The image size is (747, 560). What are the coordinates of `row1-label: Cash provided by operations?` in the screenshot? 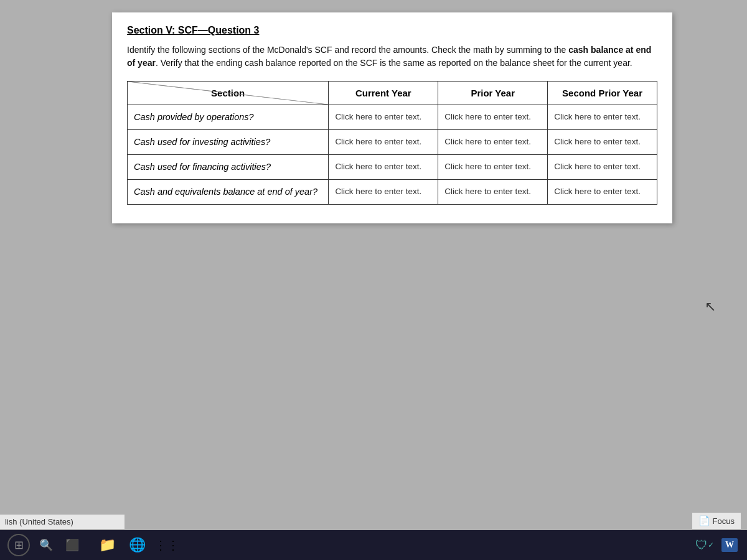 It's located at (228, 118).